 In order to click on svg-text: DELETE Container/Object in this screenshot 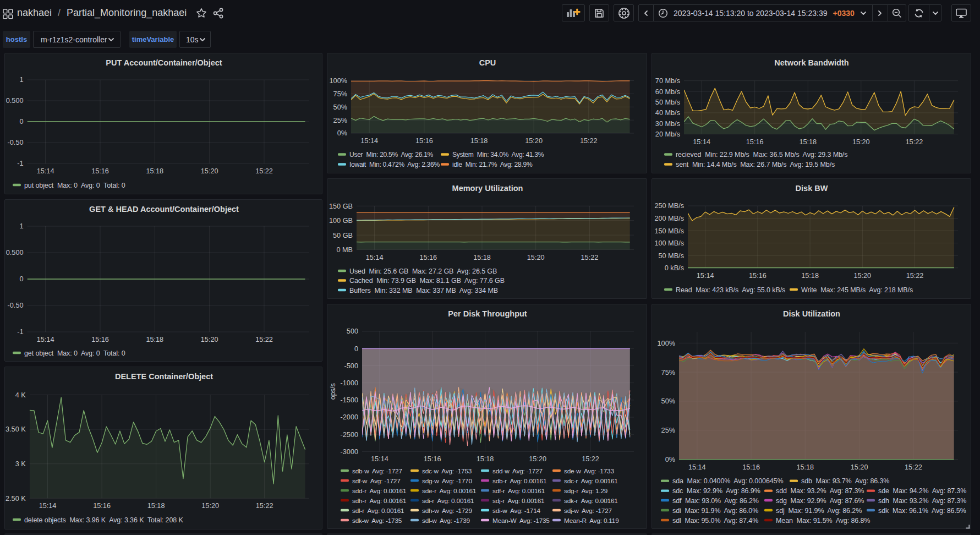, I will do `click(164, 376)`.